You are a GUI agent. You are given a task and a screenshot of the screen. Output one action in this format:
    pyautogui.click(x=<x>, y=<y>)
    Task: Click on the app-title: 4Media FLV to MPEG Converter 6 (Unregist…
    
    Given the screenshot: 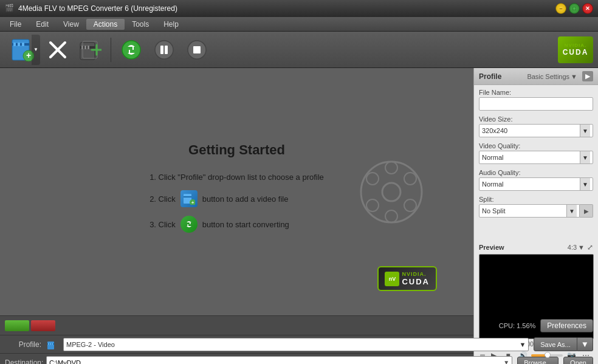 What is the action you would take?
    pyautogui.click(x=287, y=9)
    